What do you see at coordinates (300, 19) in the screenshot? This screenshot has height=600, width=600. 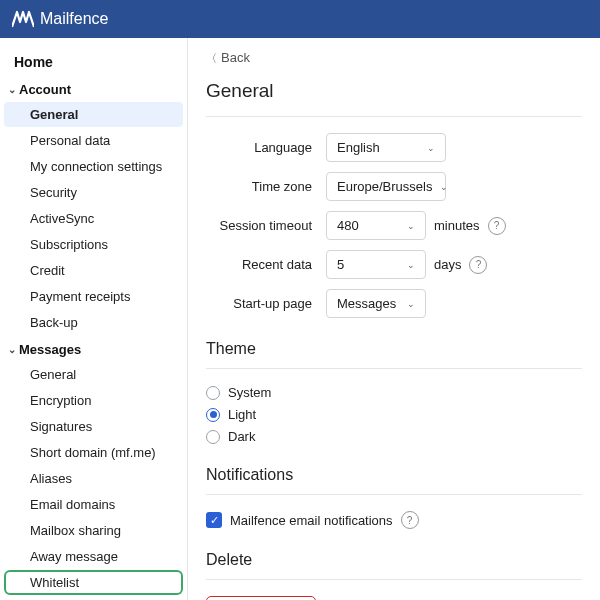 I see `topbar: Mailfence` at bounding box center [300, 19].